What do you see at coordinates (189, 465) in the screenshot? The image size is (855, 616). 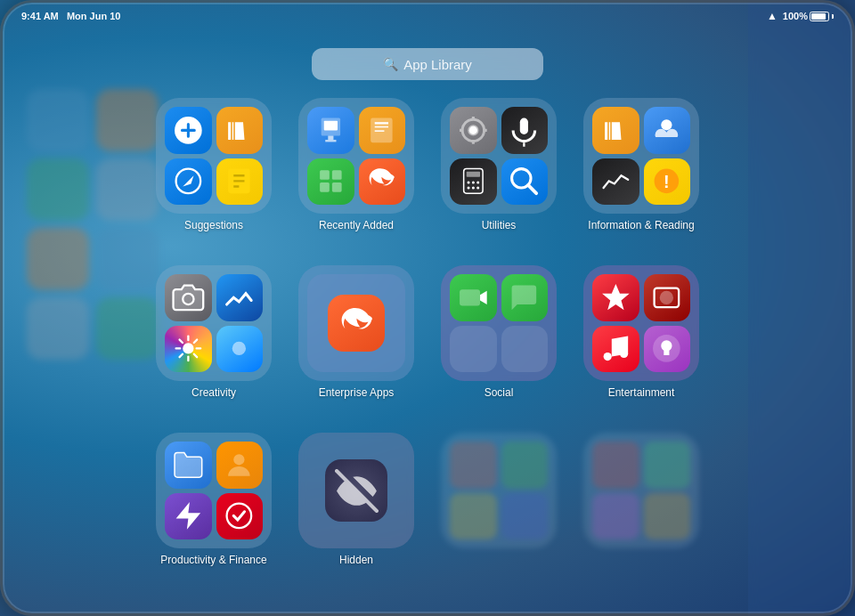 I see `files-icon` at bounding box center [189, 465].